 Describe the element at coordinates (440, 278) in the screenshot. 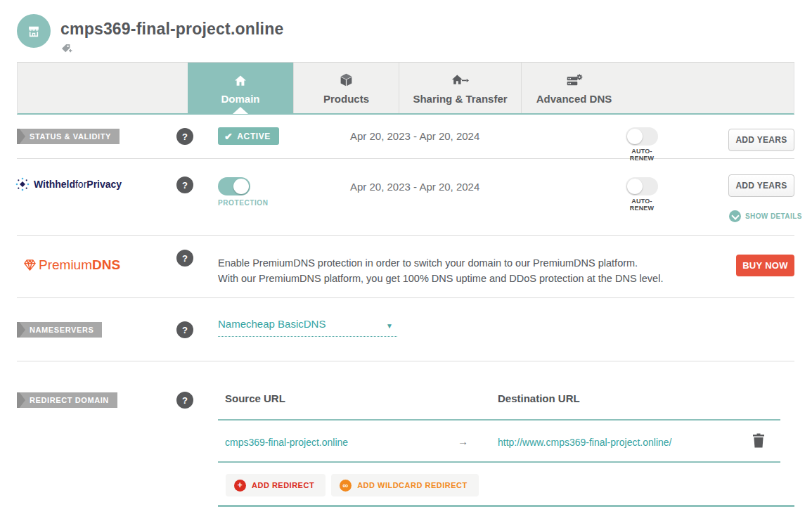

I see `description-line: With our PremiumDNS platform, you get 10…` at that location.